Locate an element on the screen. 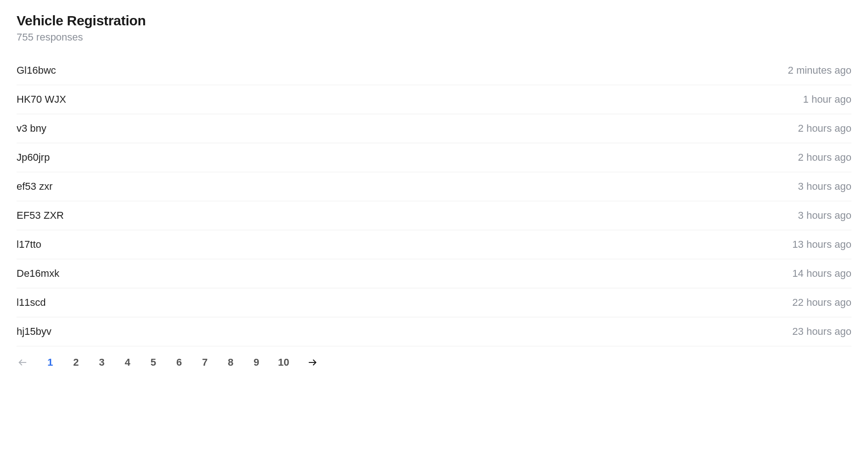 Image resolution: width=868 pixels, height=467 pixels. response-row: l17tto13 hours ago is located at coordinates (434, 245).